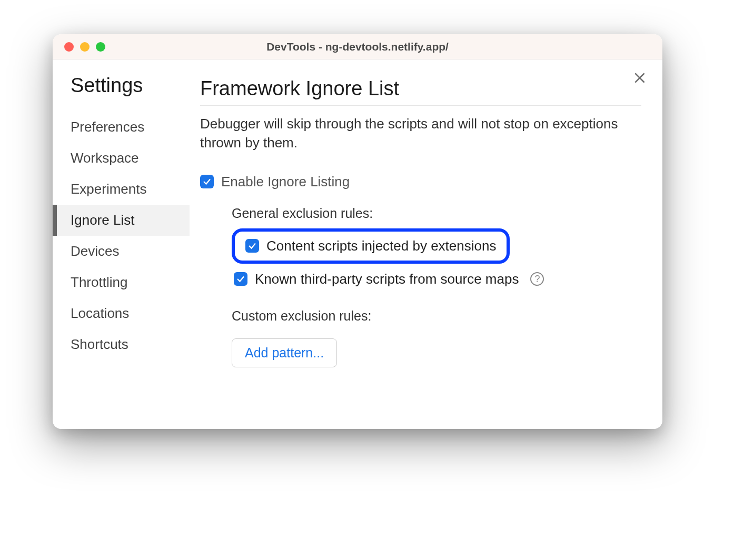 The image size is (734, 560). I want to click on rule-third-party-label: Known third-party scripts from source ma…, so click(386, 279).